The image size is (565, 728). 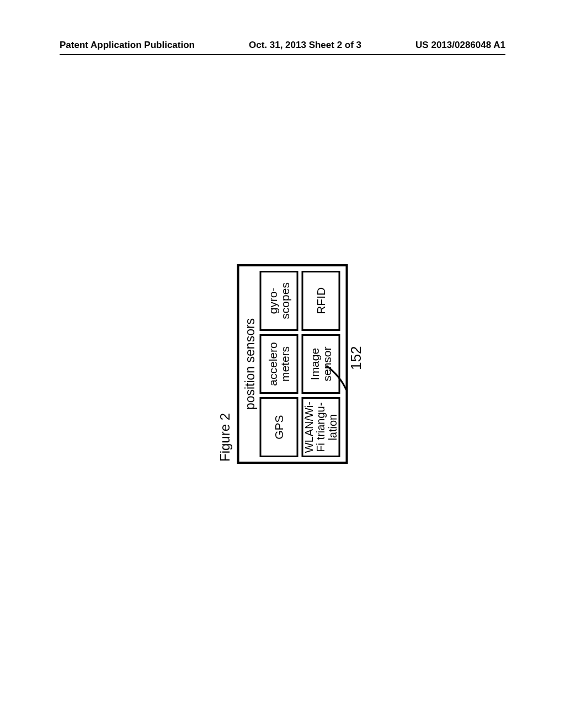 What do you see at coordinates (279, 427) in the screenshot?
I see `sensor-gps: GPS` at bounding box center [279, 427].